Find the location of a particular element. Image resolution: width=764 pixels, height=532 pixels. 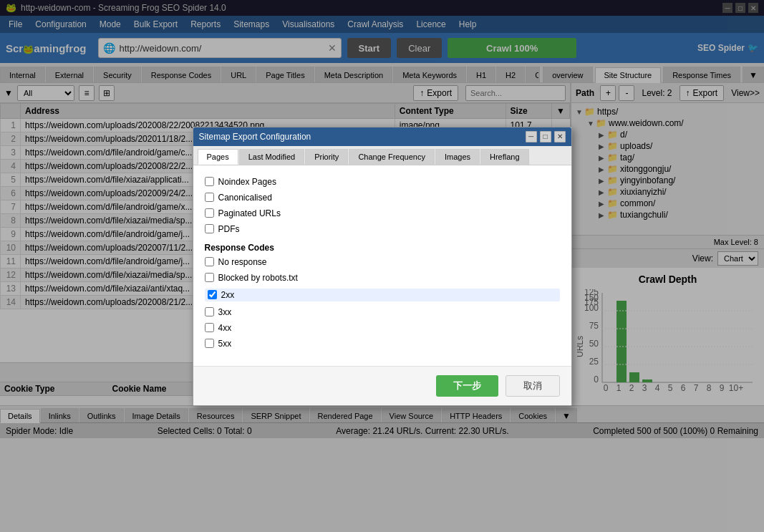

2xx-label: 2xx is located at coordinates (228, 295).